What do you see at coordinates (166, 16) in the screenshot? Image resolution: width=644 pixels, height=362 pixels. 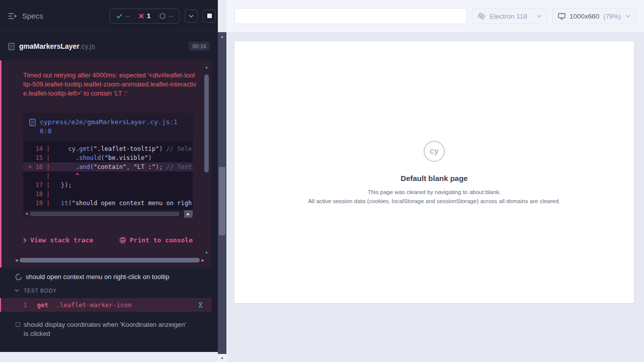 I see `stat-pending: --` at bounding box center [166, 16].